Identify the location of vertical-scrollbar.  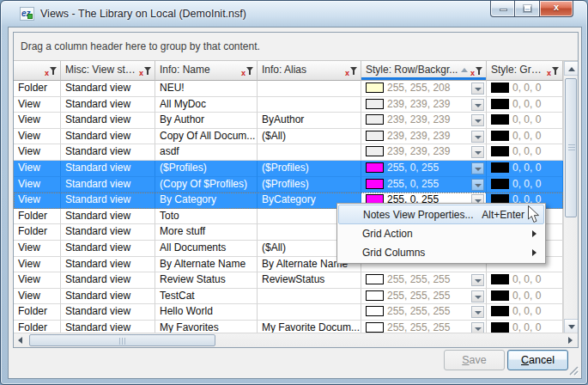
(570, 198).